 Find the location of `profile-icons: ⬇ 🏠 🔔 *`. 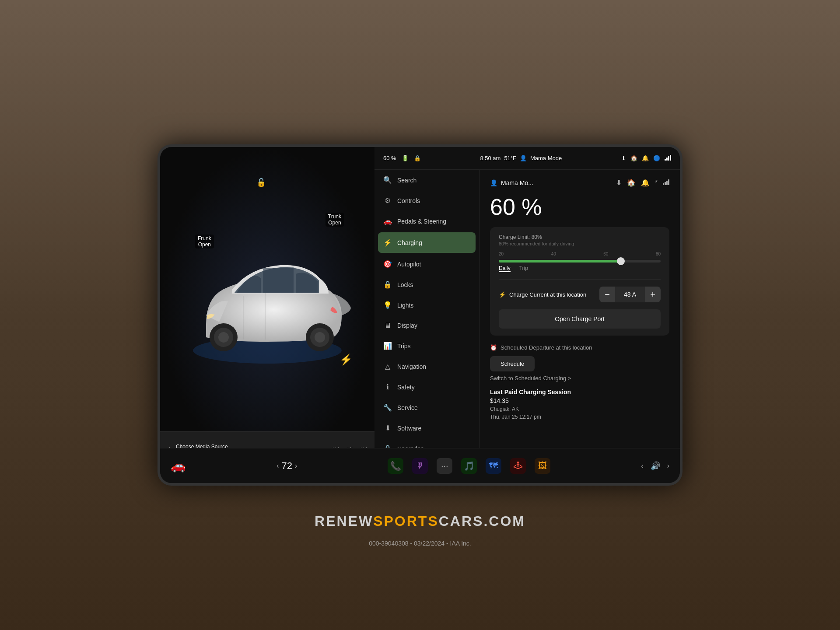

profile-icons: ⬇ 🏠 🔔 * is located at coordinates (643, 183).